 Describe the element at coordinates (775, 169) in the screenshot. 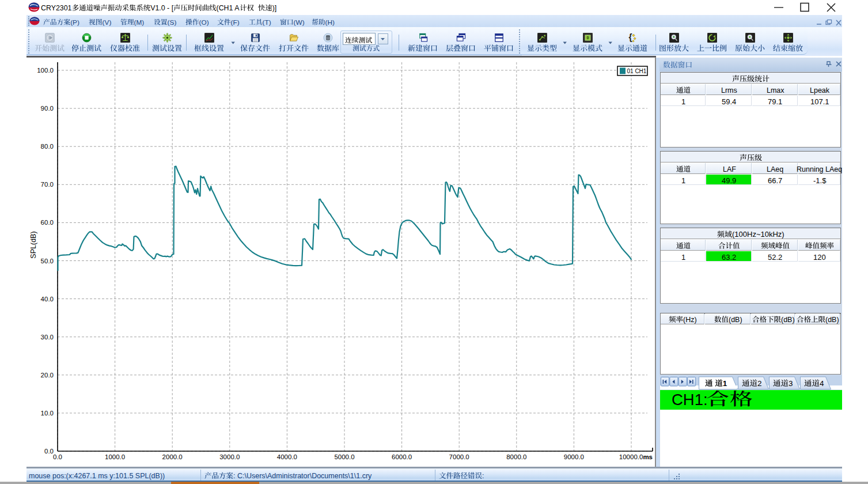

I see `svg-text: LAeq` at that location.